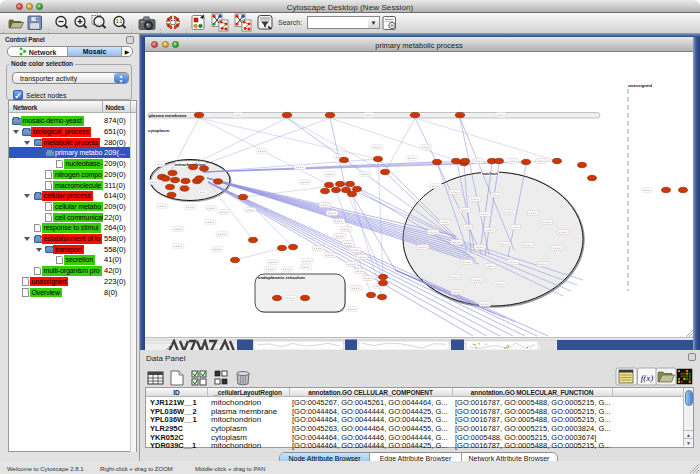 The height and width of the screenshot is (474, 700). I want to click on svg-text: cytoplasm, so click(158, 130).